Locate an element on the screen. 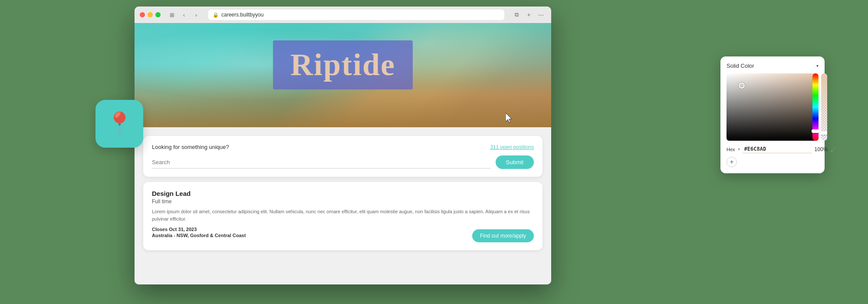  minimize-button is located at coordinates (150, 15).